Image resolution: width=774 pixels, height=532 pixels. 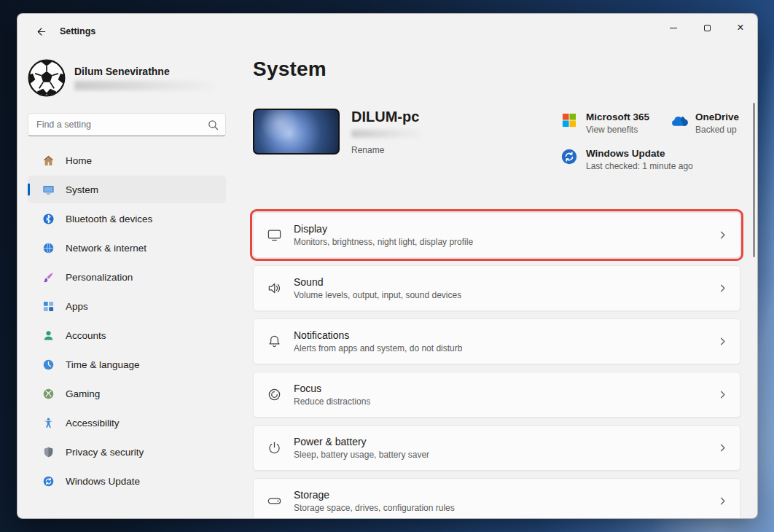 What do you see at coordinates (704, 123) in the screenshot?
I see `status-item-onedrive: OneDrive Backed up` at bounding box center [704, 123].